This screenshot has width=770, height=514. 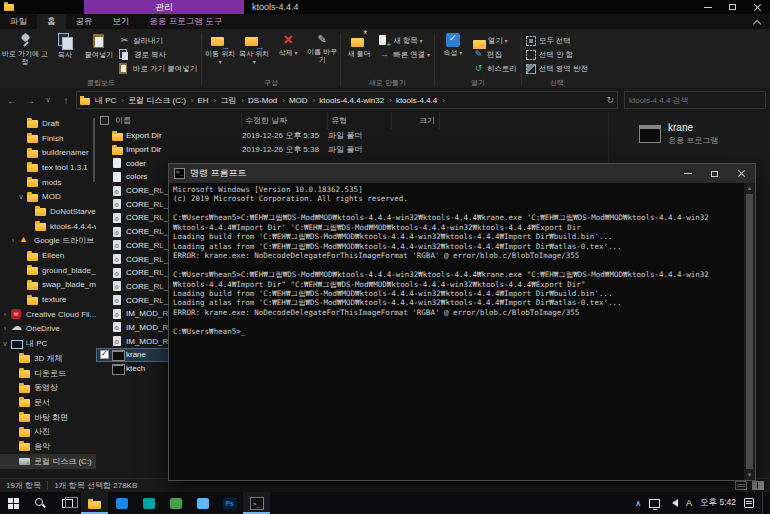 What do you see at coordinates (110, 100) in the screenshot?
I see `breadcrumb-segment: 내 PC` at bounding box center [110, 100].